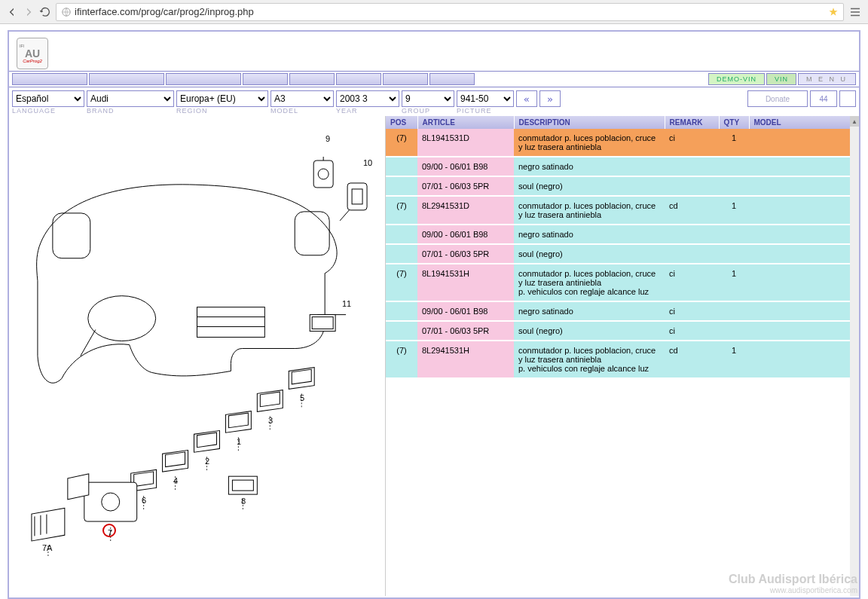 The height and width of the screenshot is (599, 868). Describe the element at coordinates (485, 99) in the screenshot. I see `picture-select: 941-50` at that location.